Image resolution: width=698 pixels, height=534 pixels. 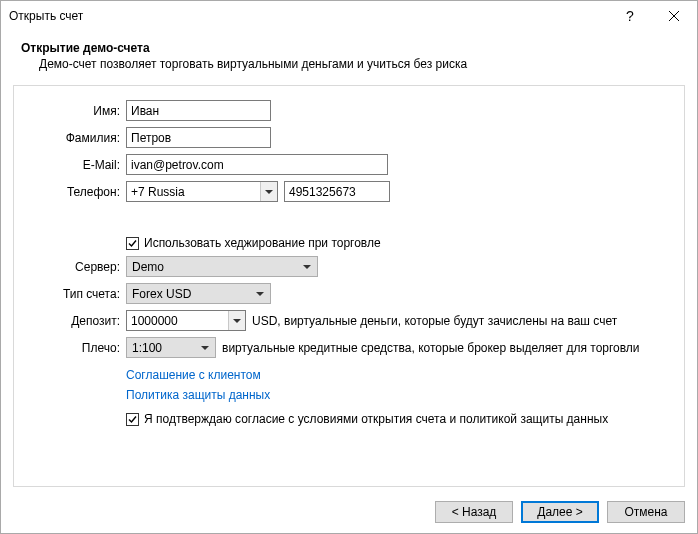 I want to click on hedge-checkbox, so click(x=132, y=244).